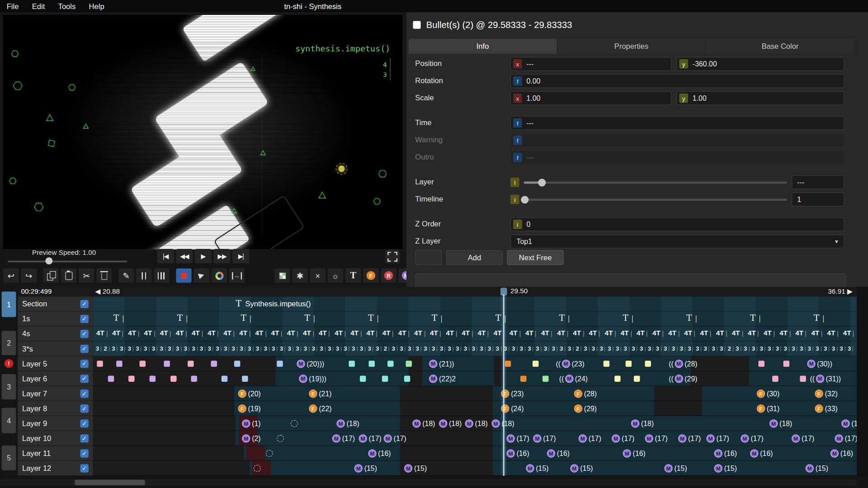 This screenshot has width=868, height=488. What do you see at coordinates (55, 394) in the screenshot?
I see `track-label-layer-7: Layer 7✓` at bounding box center [55, 394].